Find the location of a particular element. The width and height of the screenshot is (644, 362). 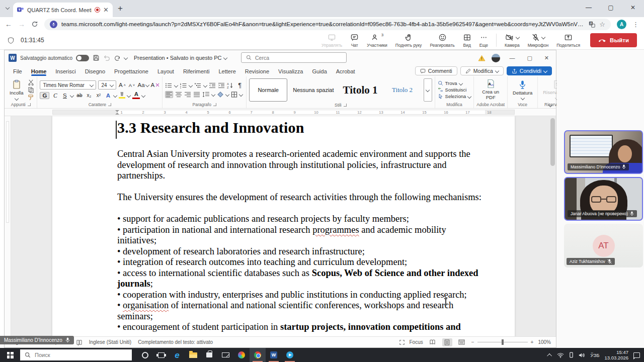

word-restore-button: ▢ is located at coordinates (529, 58).